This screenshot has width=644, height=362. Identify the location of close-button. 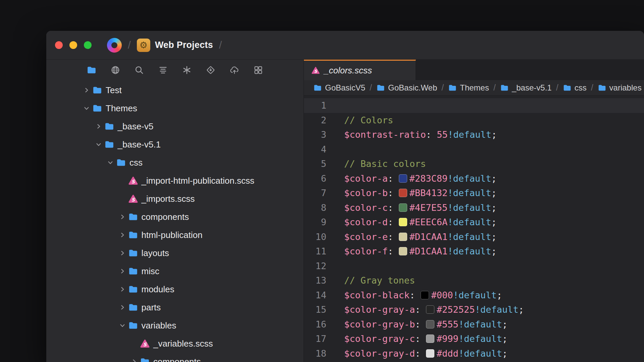
(59, 45).